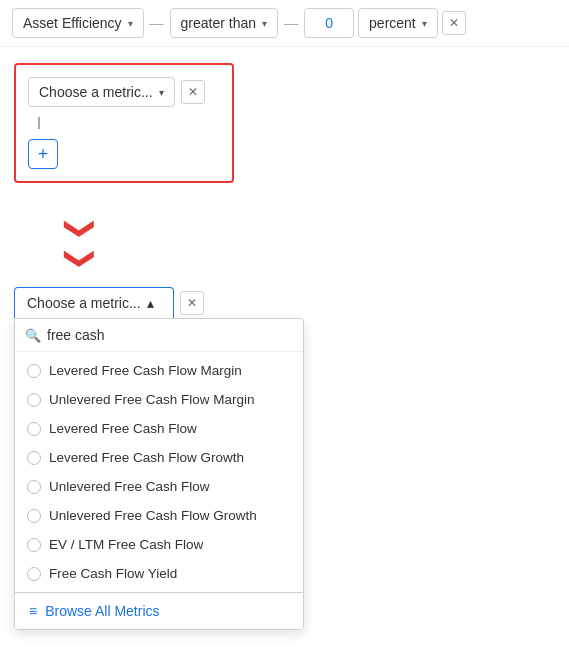 The height and width of the screenshot is (670, 569). What do you see at coordinates (159, 428) in the screenshot?
I see `list-item: Levered Free Cash Flow` at bounding box center [159, 428].